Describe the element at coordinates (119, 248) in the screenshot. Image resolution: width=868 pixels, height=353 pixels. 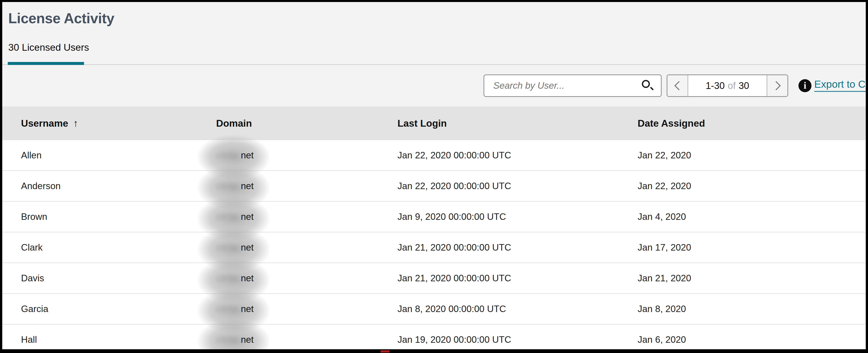
I see `username-cell: Clark` at that location.